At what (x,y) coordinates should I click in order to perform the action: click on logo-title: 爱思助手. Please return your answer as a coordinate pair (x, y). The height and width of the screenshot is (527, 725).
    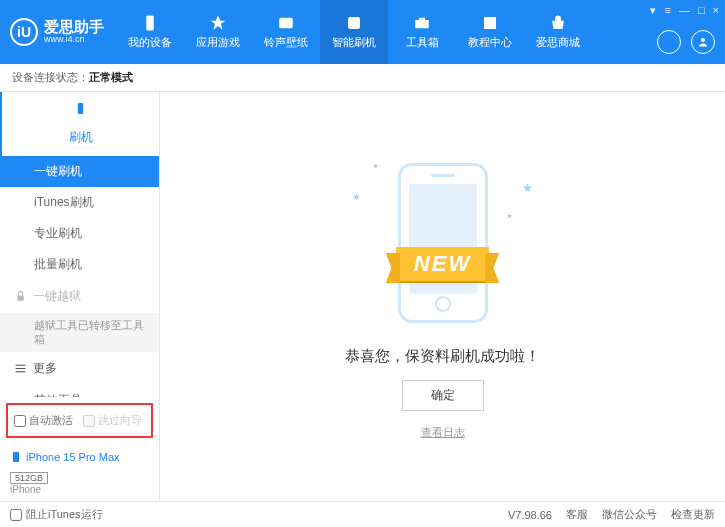
    Looking at the image, I should click on (74, 28).